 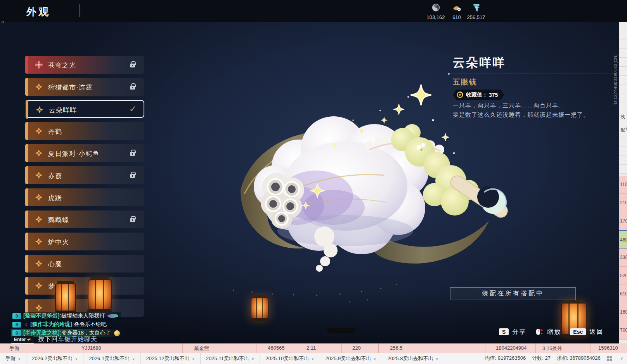 What do you see at coordinates (624, 130) in the screenshot?
I see `spreadsheet-partial-label: 配单` at bounding box center [624, 130].